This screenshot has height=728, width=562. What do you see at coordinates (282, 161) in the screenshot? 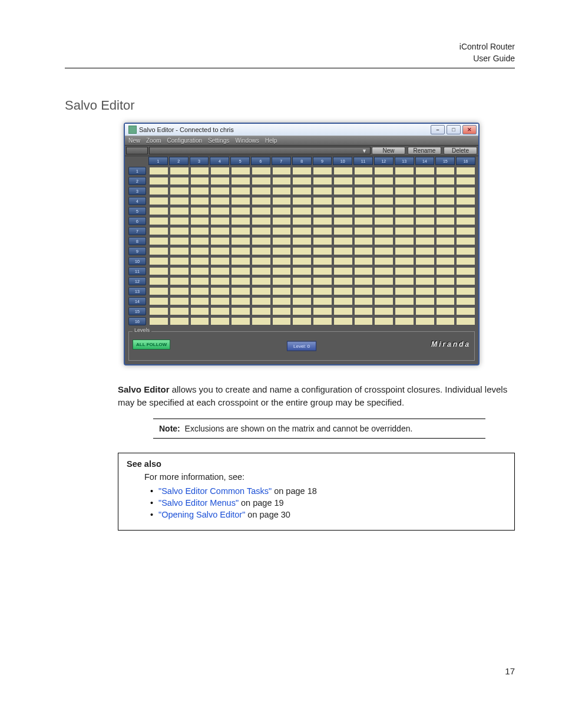
I see `grid-column-header: 7` at bounding box center [282, 161].